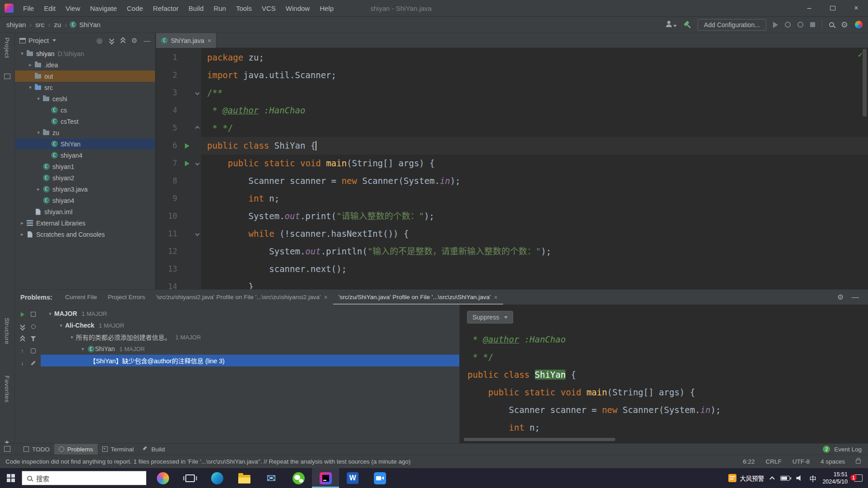 This screenshot has height=488, width=868. I want to click on project-tree-item-out: out, so click(85, 76).